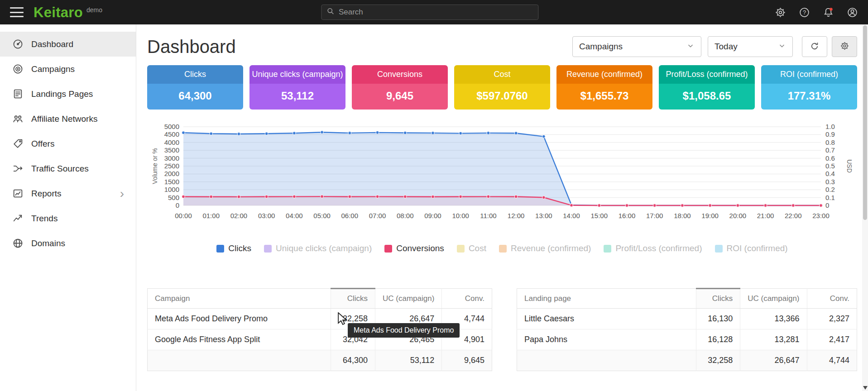 This screenshot has height=391, width=868. What do you see at coordinates (172, 189) in the screenshot?
I see `svg-text: 1000` at bounding box center [172, 189].